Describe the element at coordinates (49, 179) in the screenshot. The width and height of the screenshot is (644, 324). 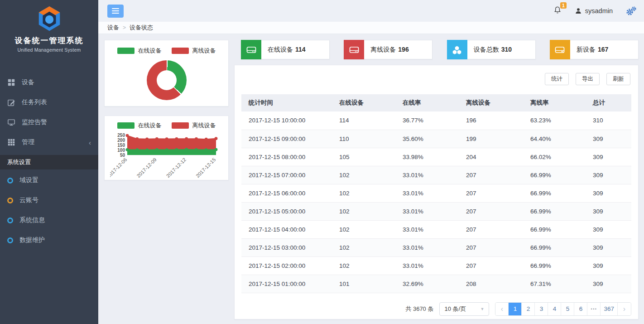
I see `sidebar-item-domain-settings: 域设置` at that location.